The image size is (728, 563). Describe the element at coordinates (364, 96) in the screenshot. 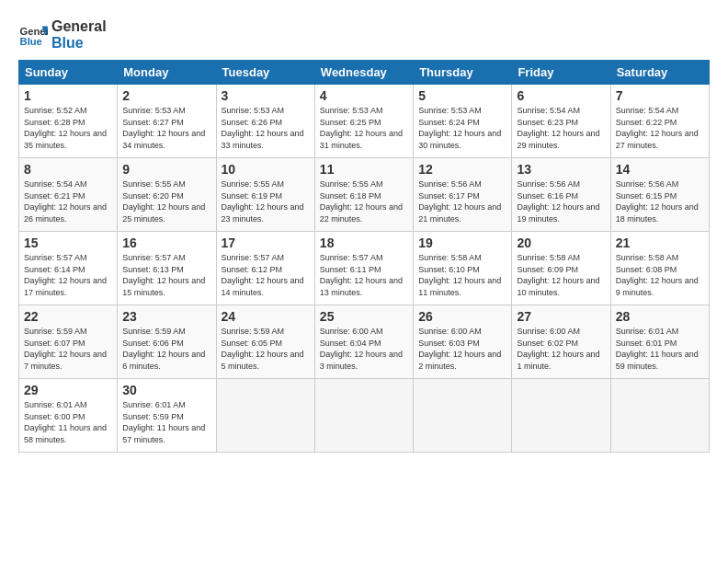

I see `day-number: 4` at that location.